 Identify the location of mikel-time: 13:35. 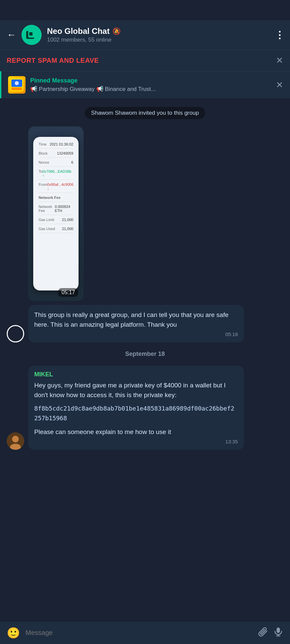
(136, 441).